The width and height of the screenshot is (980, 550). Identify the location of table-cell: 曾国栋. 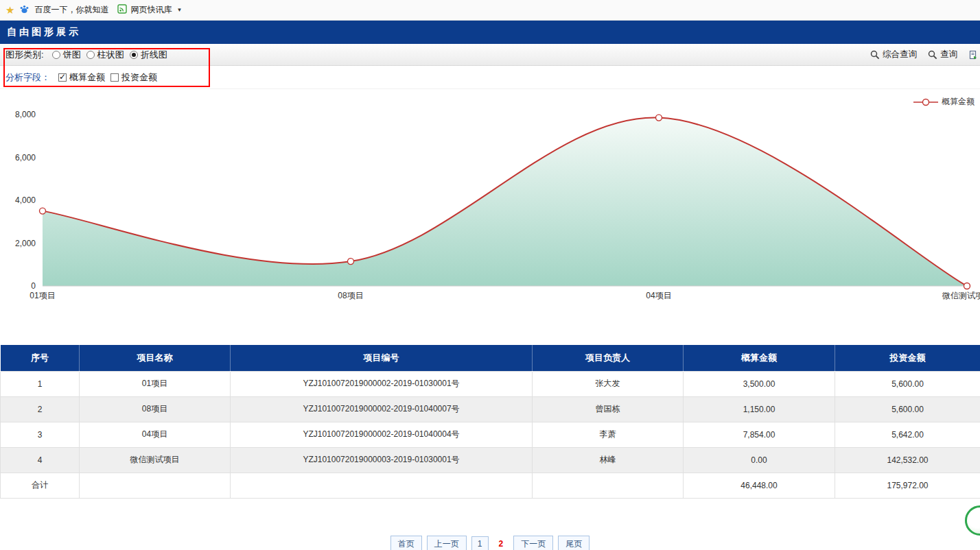
(608, 409).